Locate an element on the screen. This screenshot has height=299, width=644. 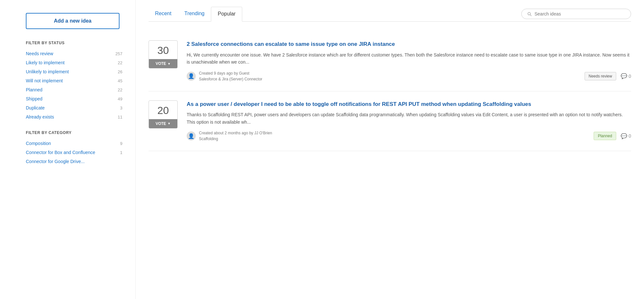
idea-excerpt: Thanks to Scaffolding REST API, power us… is located at coordinates (409, 118).